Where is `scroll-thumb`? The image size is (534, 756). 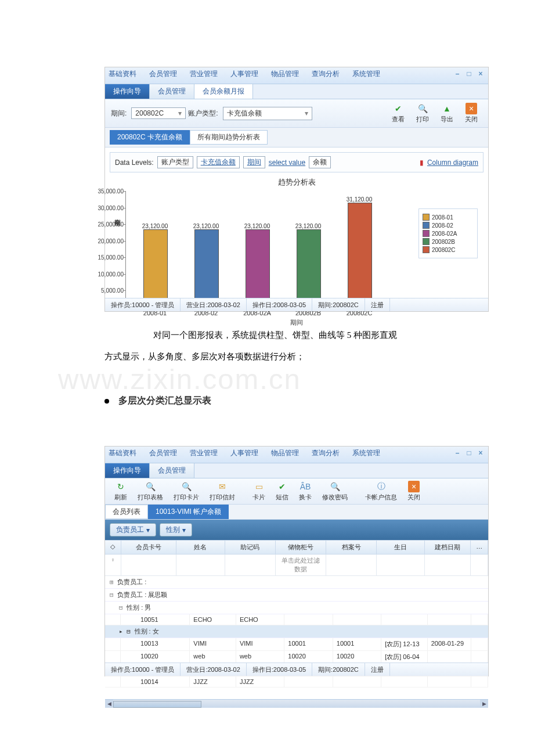
scroll-thumb is located at coordinates (157, 704).